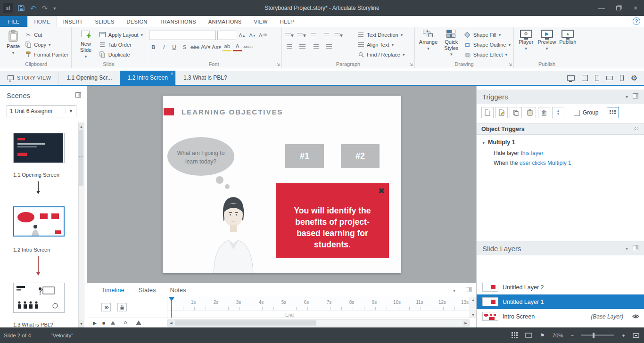 Image resolution: width=644 pixels, height=343 pixels. What do you see at coordinates (473, 307) in the screenshot?
I see `timeline-vertical-scrollbar: ▲ ▼` at bounding box center [473, 307].